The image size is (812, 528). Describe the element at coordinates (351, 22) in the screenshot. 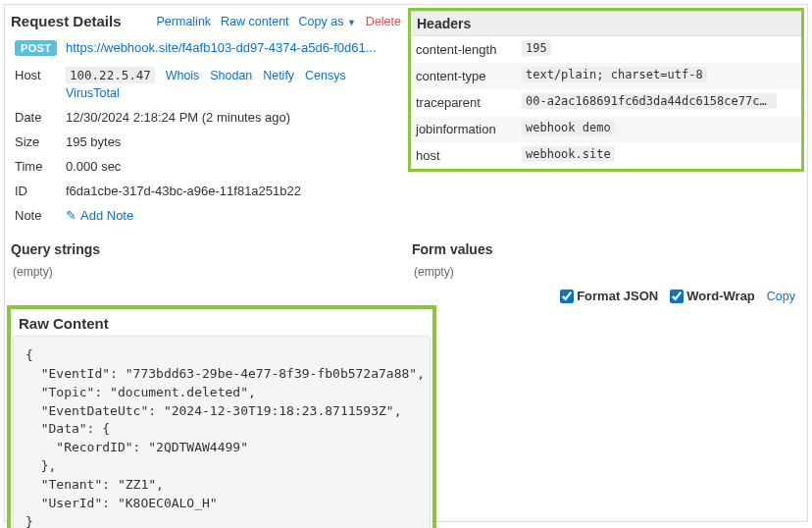

I see `caret-down-icon: ▼` at that location.